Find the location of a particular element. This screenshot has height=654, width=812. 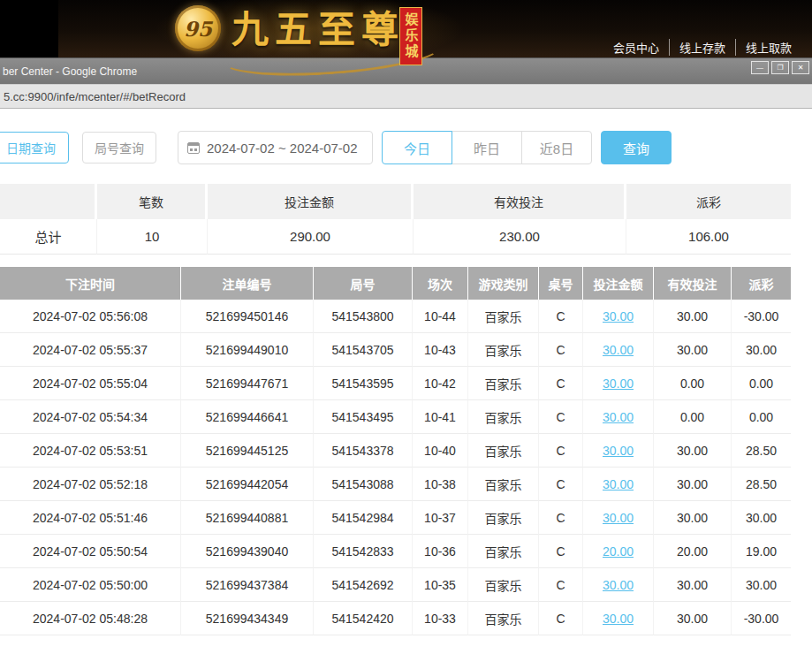

logo-number: 95 is located at coordinates (198, 28).